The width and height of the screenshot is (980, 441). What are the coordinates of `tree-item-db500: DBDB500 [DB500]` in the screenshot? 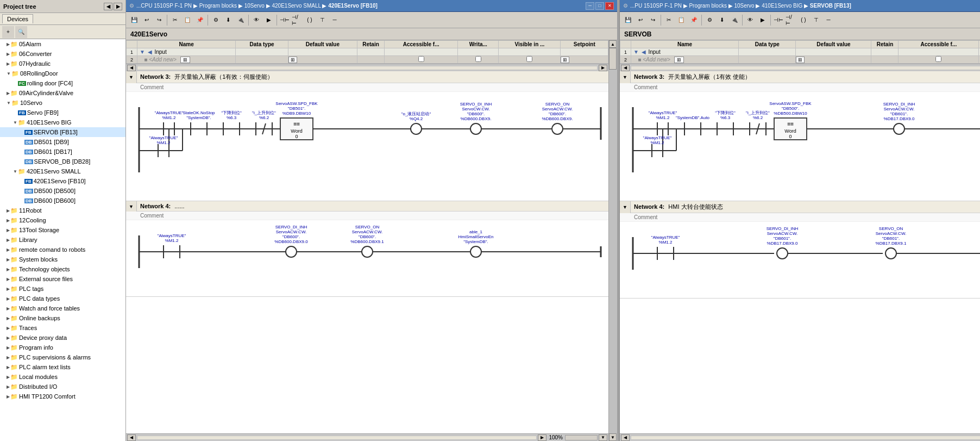 It's located at (63, 191).